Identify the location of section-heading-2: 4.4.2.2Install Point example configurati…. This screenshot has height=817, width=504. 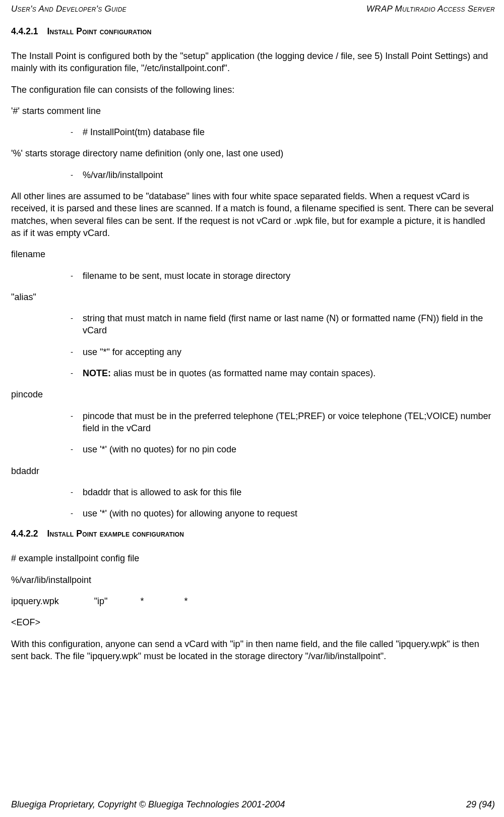
(253, 534).